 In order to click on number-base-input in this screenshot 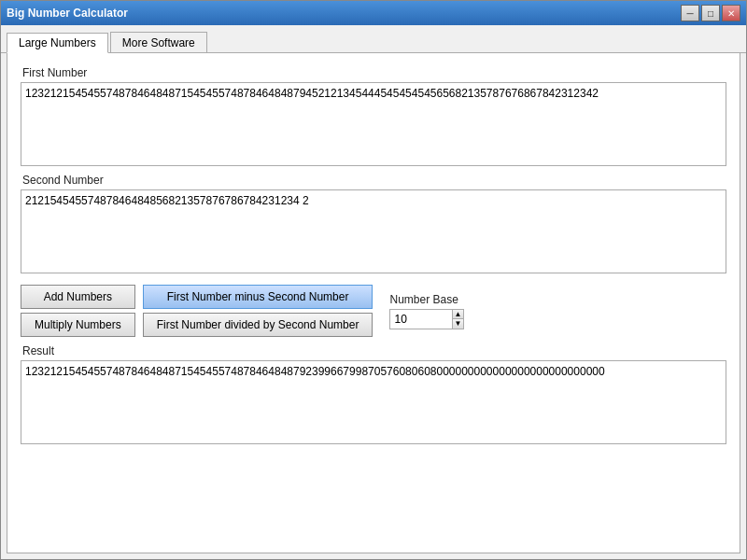, I will do `click(420, 319)`.